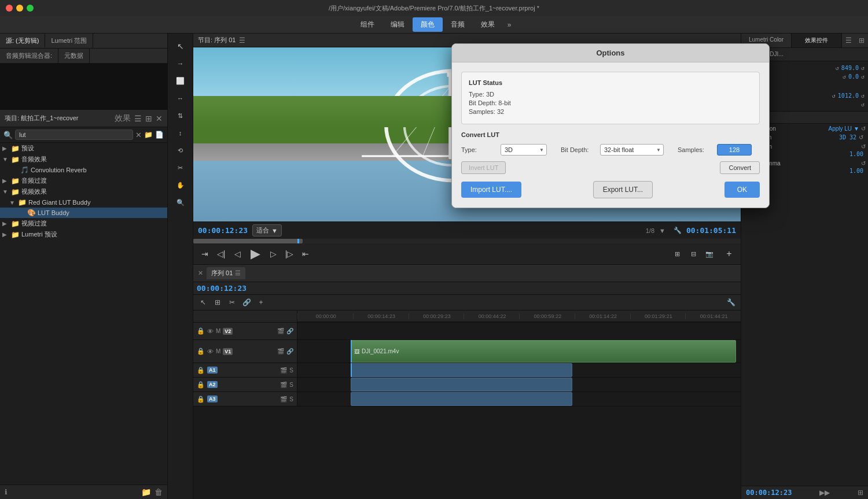  I want to click on v1-mute-icon: M, so click(218, 352).